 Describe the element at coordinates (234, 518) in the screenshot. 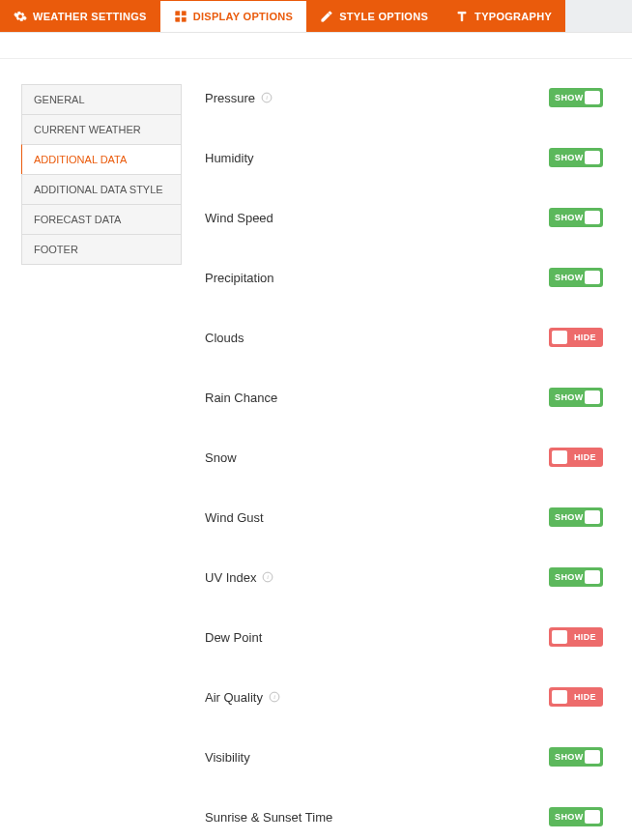

I see `setting-label: Wind Gust` at that location.